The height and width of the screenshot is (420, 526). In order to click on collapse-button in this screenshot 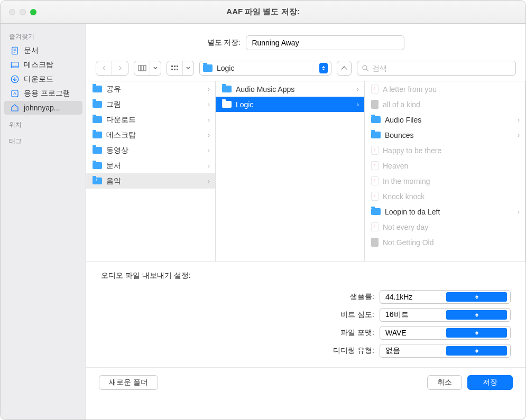, I will do `click(344, 68)`.